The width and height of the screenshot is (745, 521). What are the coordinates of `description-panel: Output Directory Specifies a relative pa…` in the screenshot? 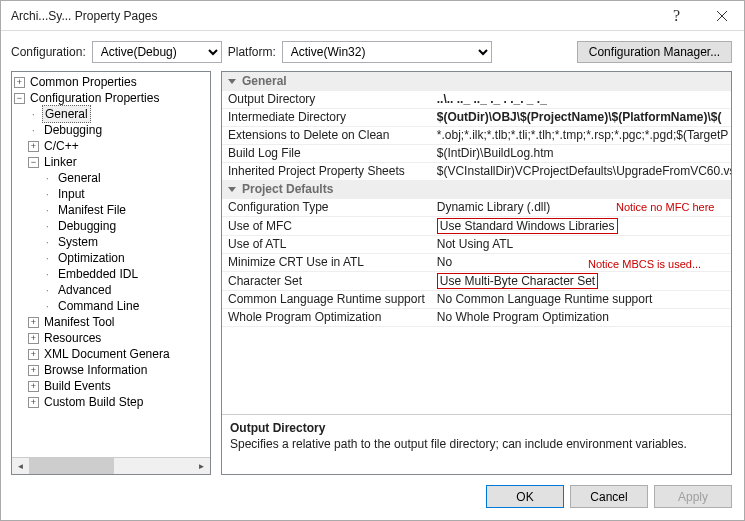 It's located at (476, 444).